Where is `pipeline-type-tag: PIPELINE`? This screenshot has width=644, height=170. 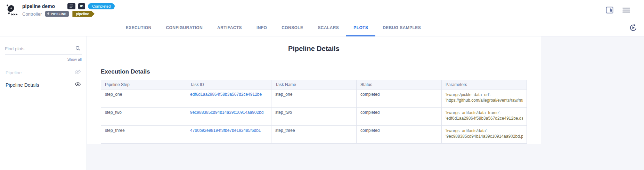
pipeline-type-tag: PIPELINE is located at coordinates (57, 14).